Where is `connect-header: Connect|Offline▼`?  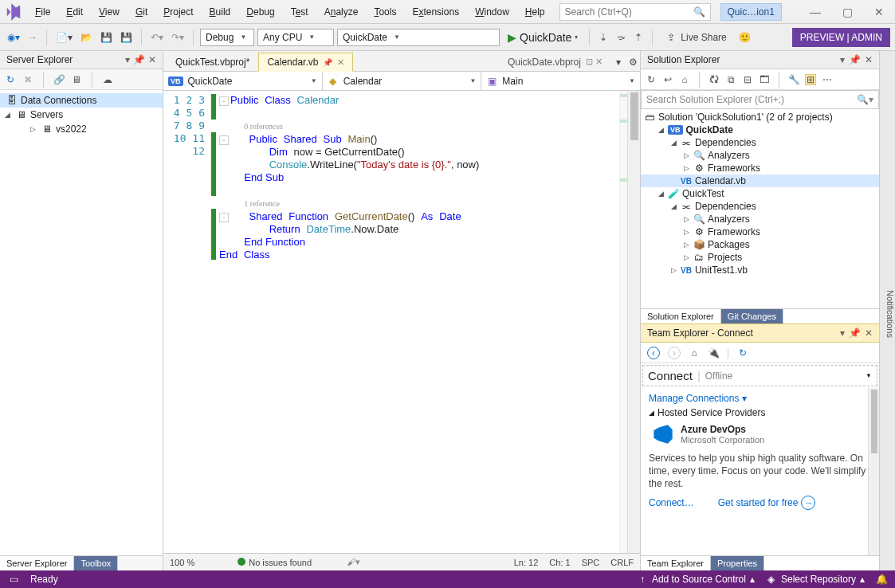
connect-header: Connect|Offline▼ is located at coordinates (760, 376).